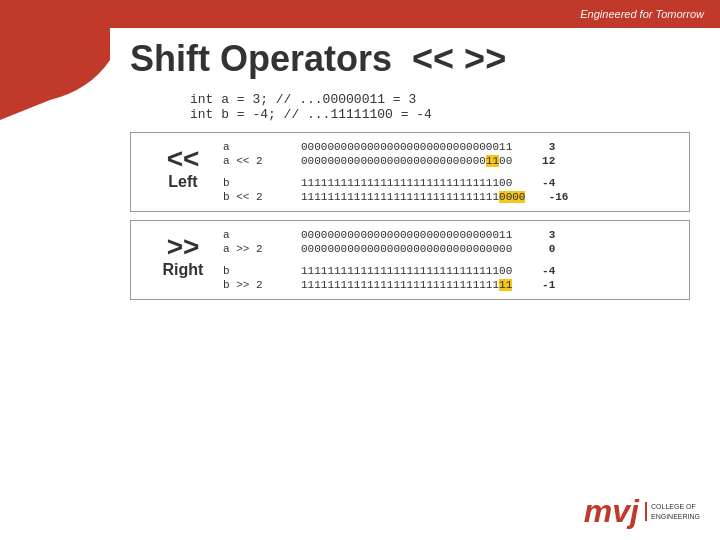  What do you see at coordinates (538, 183) in the screenshot?
I see `value-b: -4` at bounding box center [538, 183].